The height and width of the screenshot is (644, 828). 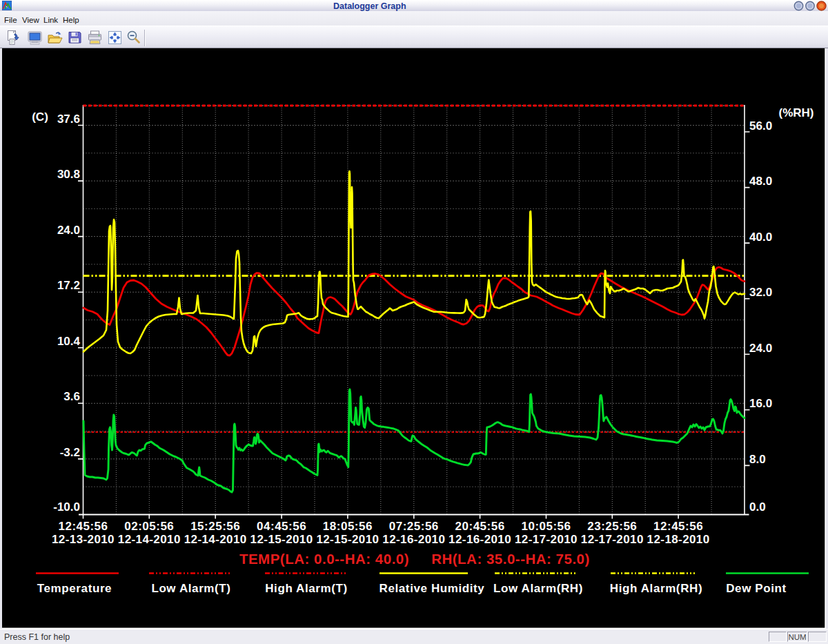 I want to click on svg-text: 0.0, so click(x=758, y=507).